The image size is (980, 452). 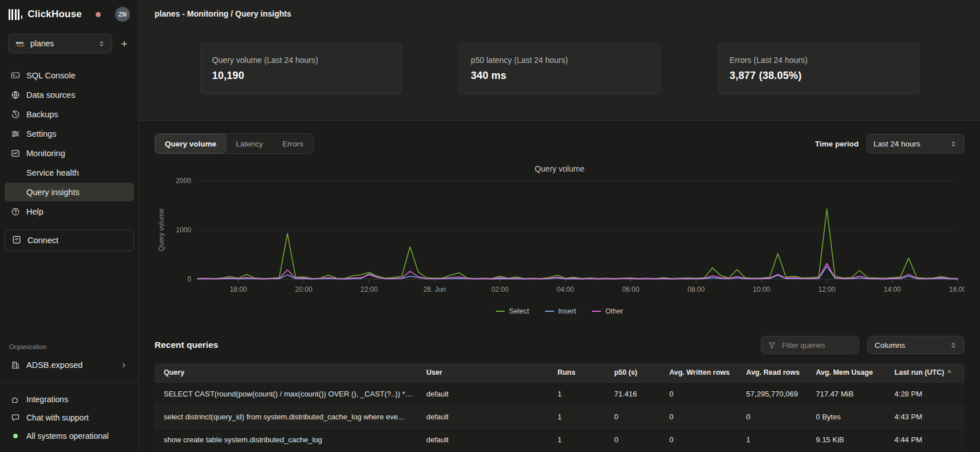 I want to click on settings-icon, so click(x=15, y=134).